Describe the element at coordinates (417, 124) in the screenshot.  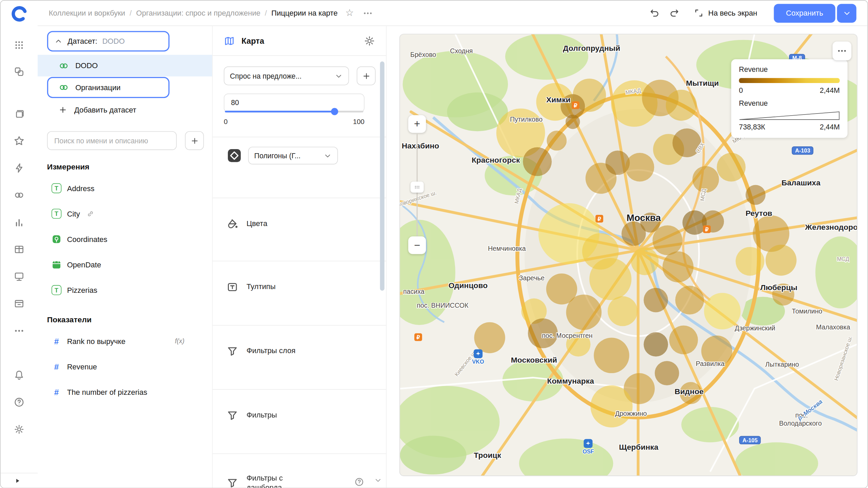
I see `zoom-in-button: +` at that location.